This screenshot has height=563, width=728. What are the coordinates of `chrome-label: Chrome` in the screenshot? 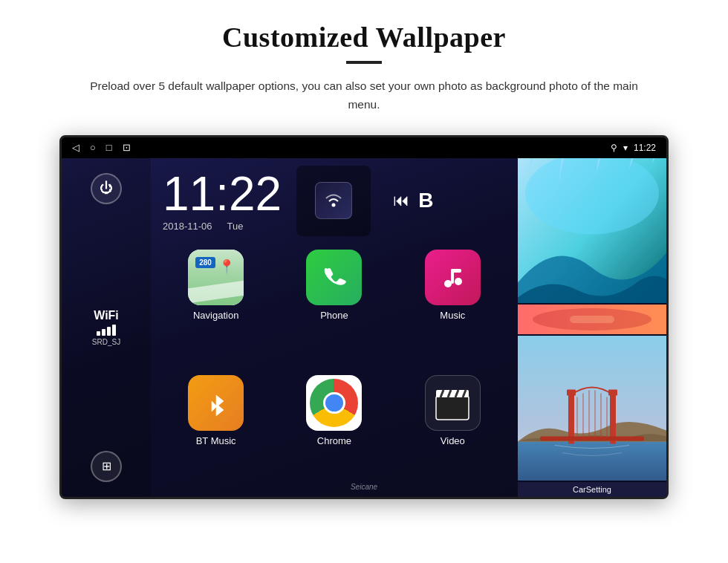 It's located at (334, 441).